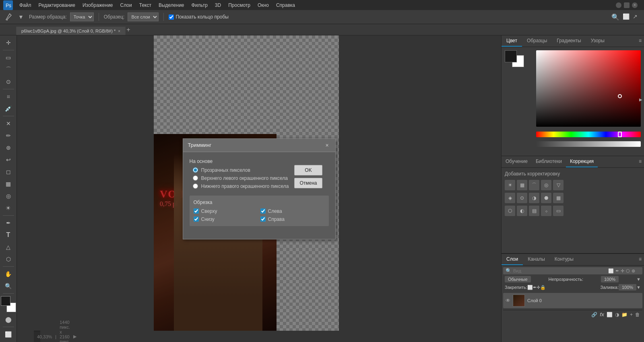  What do you see at coordinates (588, 134) in the screenshot?
I see `hue-slider` at bounding box center [588, 134].